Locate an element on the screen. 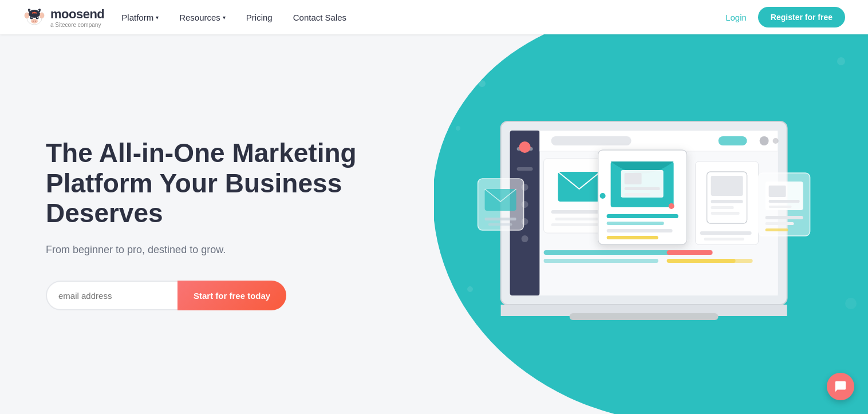 This screenshot has width=868, height=414. register-button: Register for free is located at coordinates (802, 17).